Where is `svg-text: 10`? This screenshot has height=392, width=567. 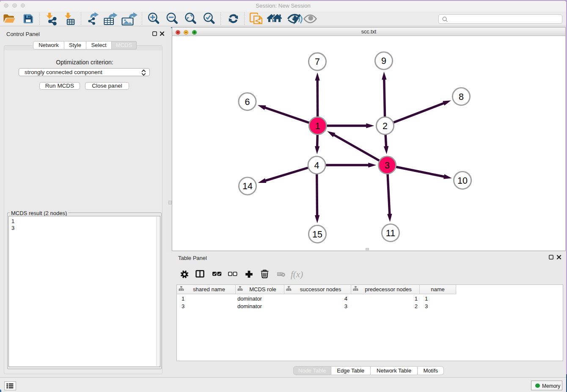
svg-text: 10 is located at coordinates (462, 181).